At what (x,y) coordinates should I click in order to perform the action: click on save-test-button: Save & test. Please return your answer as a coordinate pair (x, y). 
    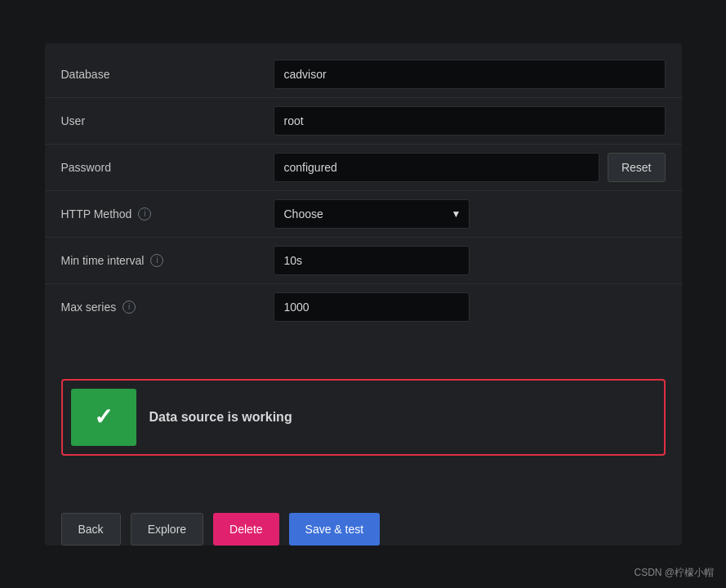
    Looking at the image, I should click on (335, 529).